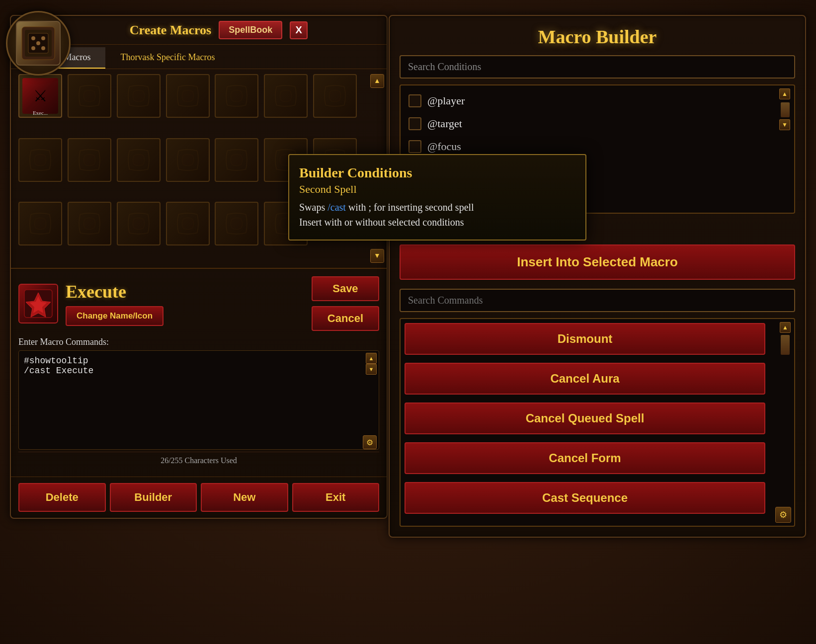 The height and width of the screenshot is (644, 816). I want to click on macro-name-title: Execute, so click(114, 292).